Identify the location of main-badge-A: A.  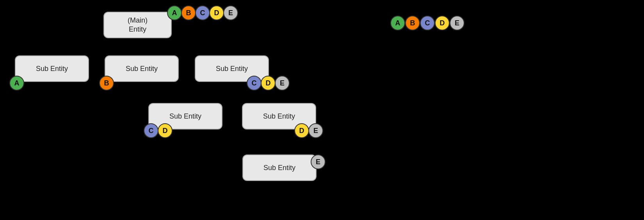
(174, 13).